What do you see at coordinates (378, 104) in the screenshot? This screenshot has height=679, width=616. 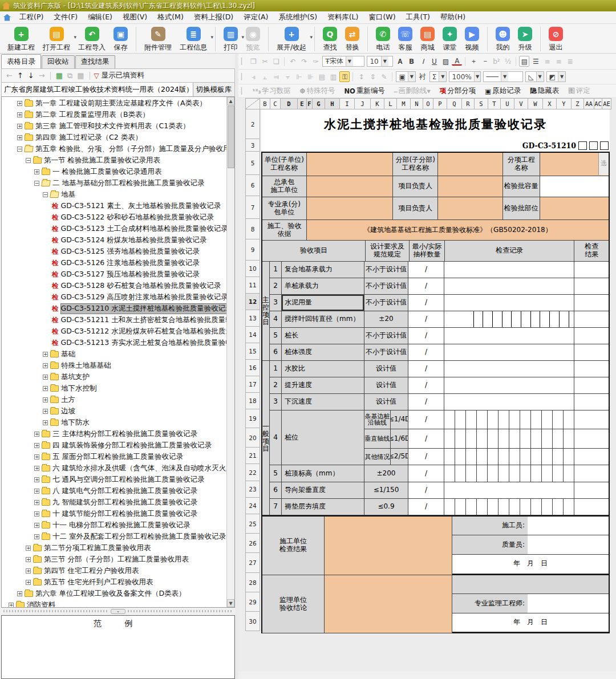 I see `column-header-K: K` at bounding box center [378, 104].